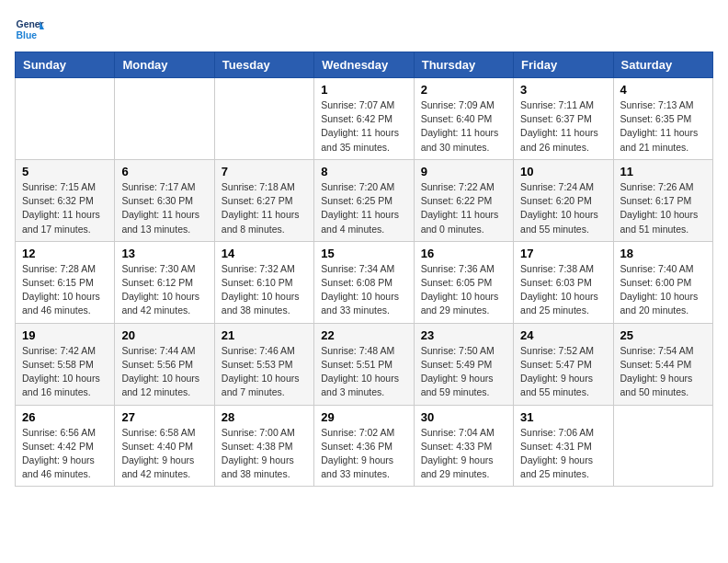 Image resolution: width=728 pixels, height=563 pixels. I want to click on day-number: 19, so click(64, 335).